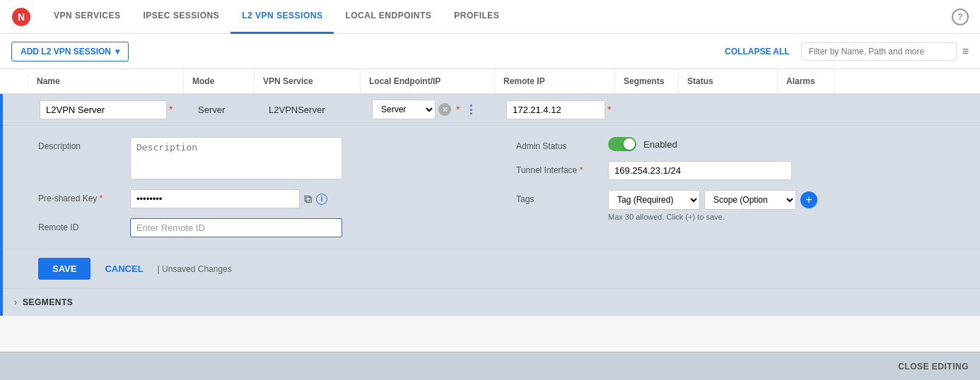  Describe the element at coordinates (497, 17) in the screenshot. I see `nav-items: VPN SERVICES IPSEC SESSIONS L2 VPN SESSI…` at that location.